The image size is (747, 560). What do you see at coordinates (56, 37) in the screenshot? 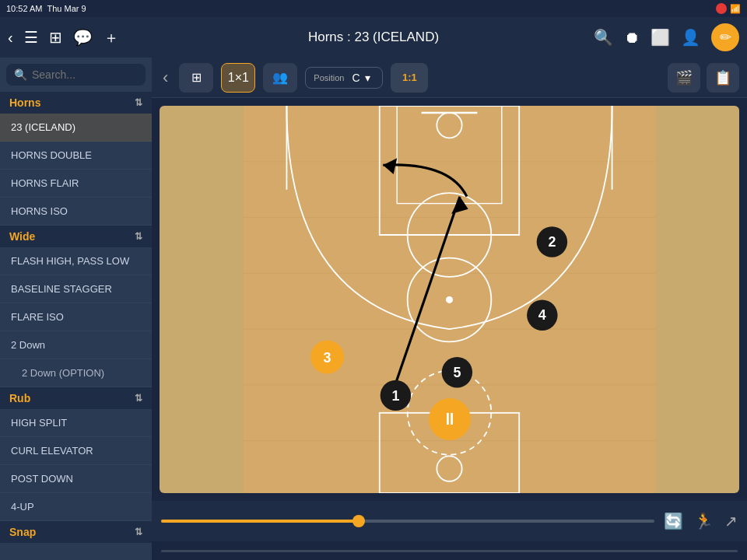
I see `screen-icon: ⊞` at bounding box center [56, 37].